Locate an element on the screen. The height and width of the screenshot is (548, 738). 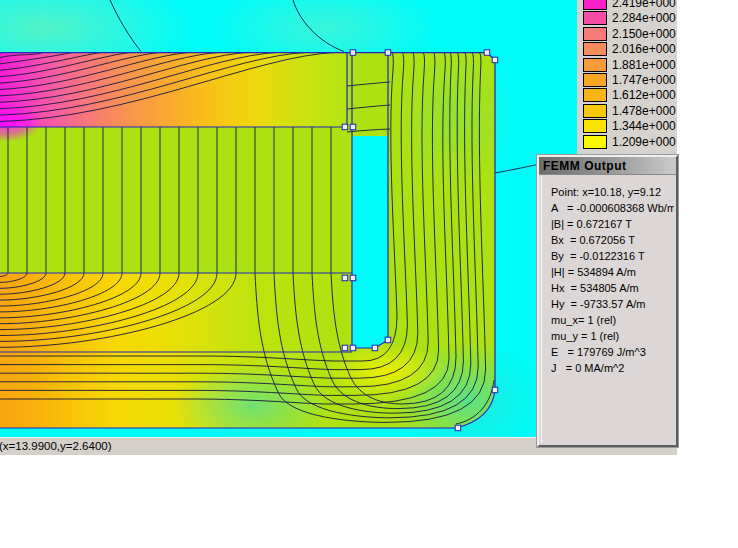
legend-value: 2.150e+000 is located at coordinates (644, 34).